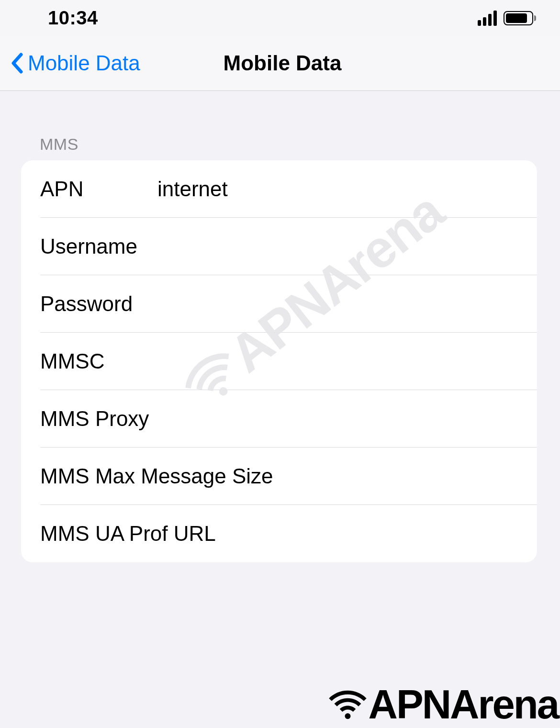  What do you see at coordinates (338, 189) in the screenshot?
I see `apn-input` at bounding box center [338, 189].